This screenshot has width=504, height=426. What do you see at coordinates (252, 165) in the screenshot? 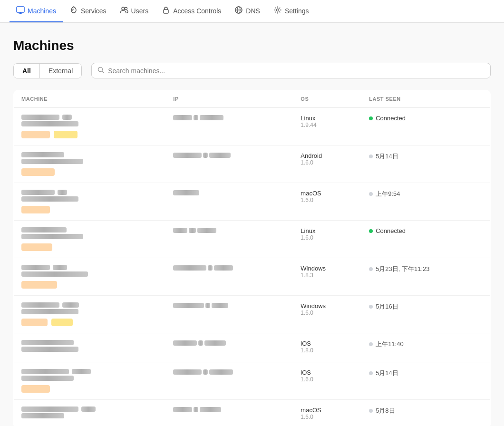
I see `table-row: Android1.6.05月14日` at bounding box center [252, 165].